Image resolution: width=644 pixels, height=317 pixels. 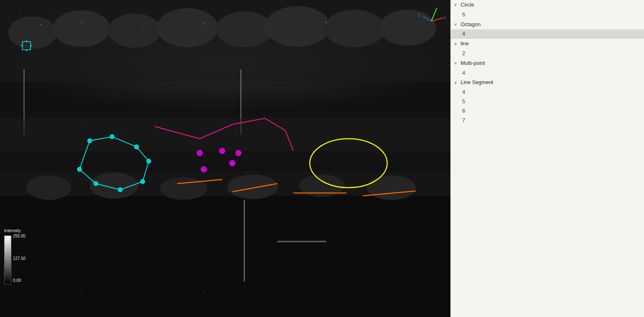 What do you see at coordinates (20, 281) in the screenshot?
I see `intensity-min: 0.00` at bounding box center [20, 281].